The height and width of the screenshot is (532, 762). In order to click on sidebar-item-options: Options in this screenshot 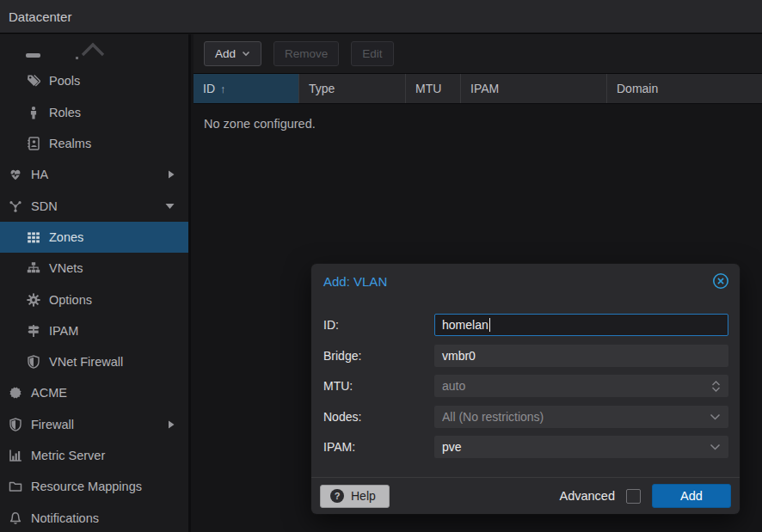, I will do `click(95, 299)`.